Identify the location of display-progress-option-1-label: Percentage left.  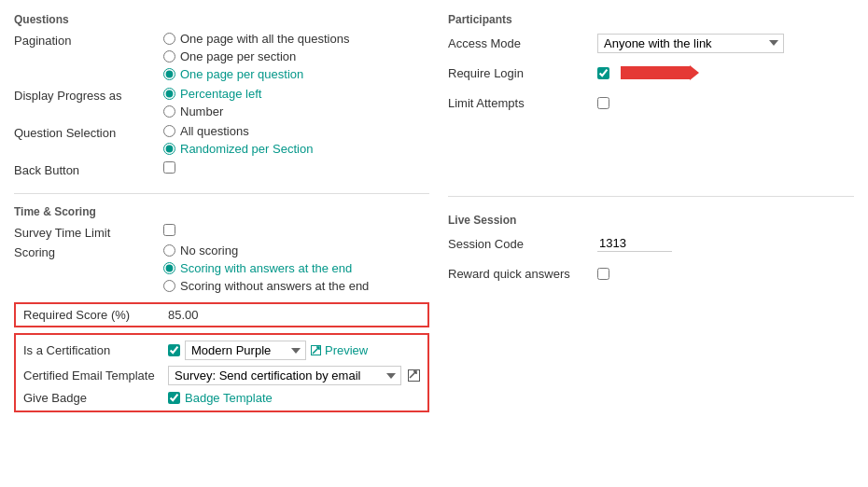
(220, 93).